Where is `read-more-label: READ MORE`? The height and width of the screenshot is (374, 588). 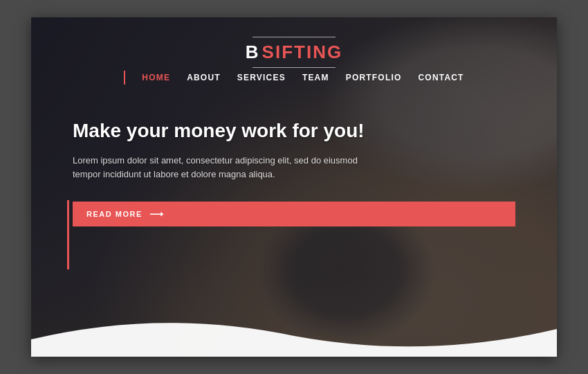 read-more-label: READ MORE is located at coordinates (115, 214).